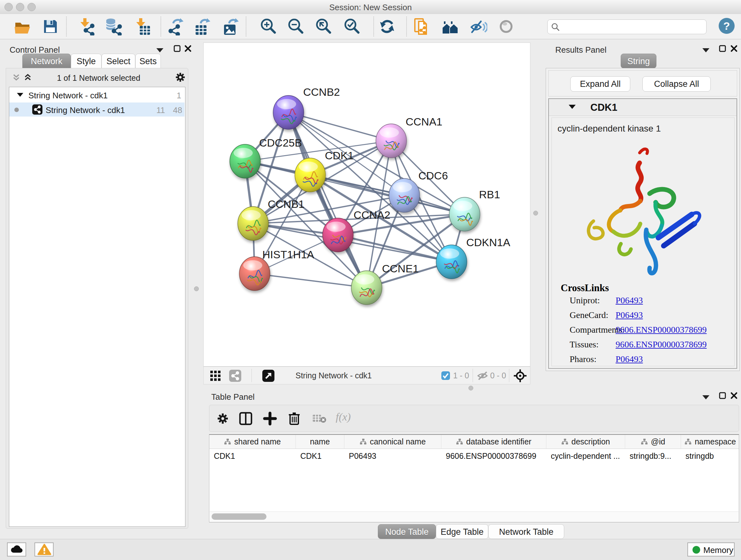 This screenshot has width=741, height=560. I want to click on zoom-selected-icon, so click(352, 26).